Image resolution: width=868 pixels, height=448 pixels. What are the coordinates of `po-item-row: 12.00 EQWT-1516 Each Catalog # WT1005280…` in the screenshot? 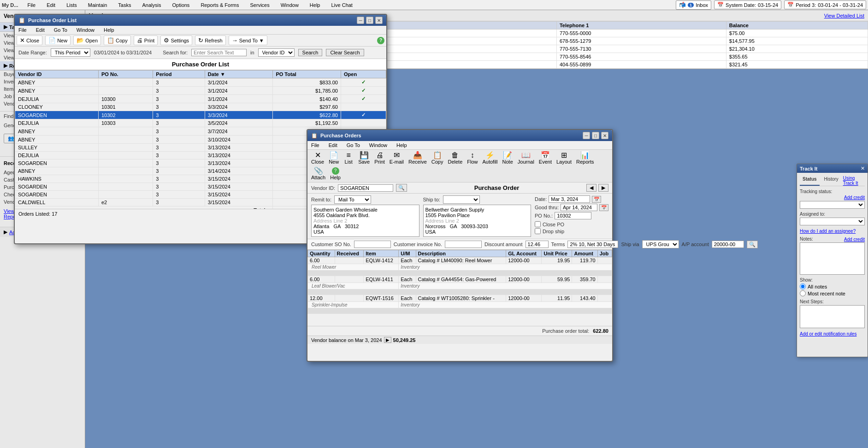 It's located at (460, 299).